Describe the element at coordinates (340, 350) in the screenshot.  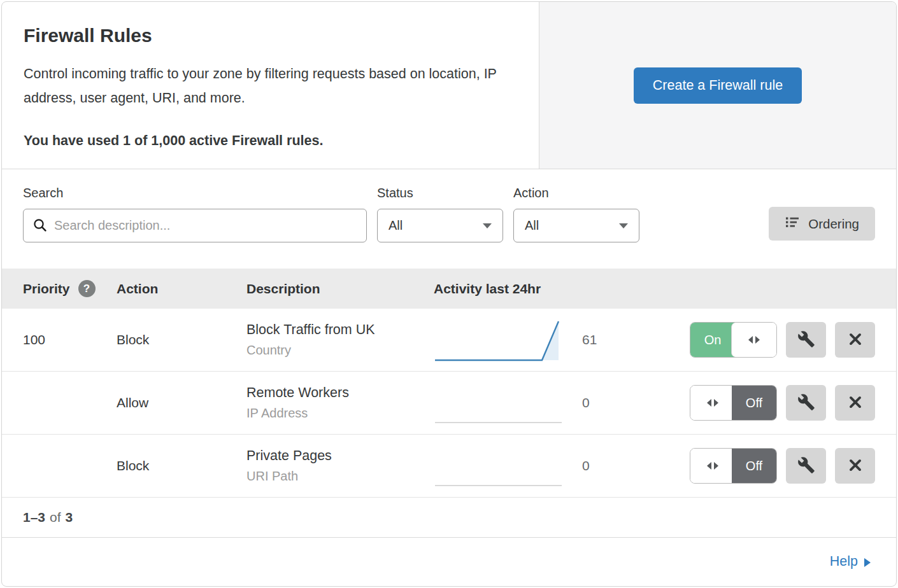
I see `rule-type: Country` at that location.